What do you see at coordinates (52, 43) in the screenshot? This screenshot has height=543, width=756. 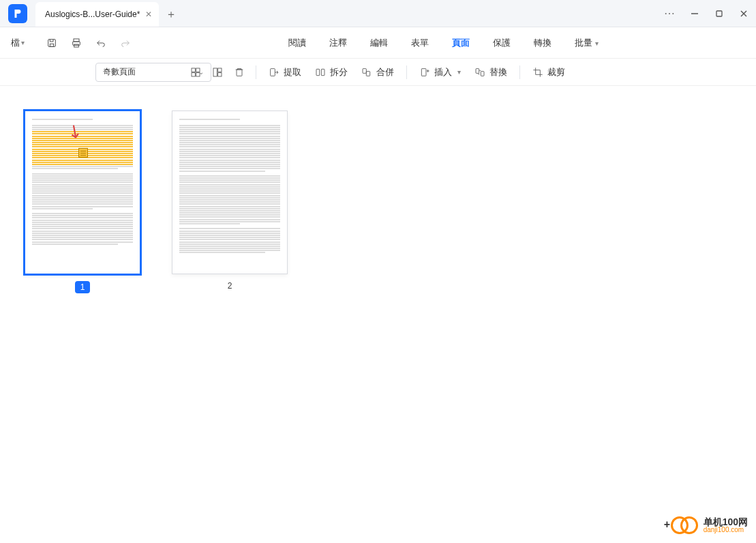 I see `save-icon` at bounding box center [52, 43].